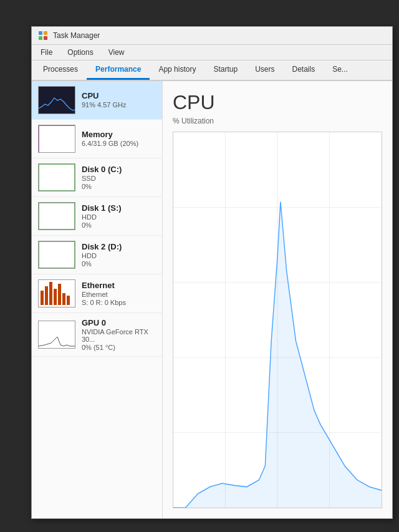  What do you see at coordinates (103, 302) in the screenshot?
I see `ethernet-sub2: S: 0 R: 0 Kbps` at bounding box center [103, 302].